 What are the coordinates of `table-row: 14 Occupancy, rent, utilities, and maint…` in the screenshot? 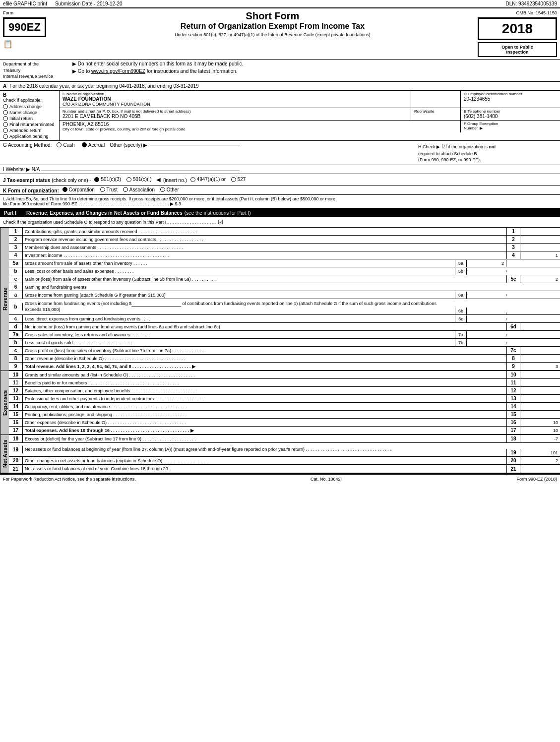 It's located at (285, 407).